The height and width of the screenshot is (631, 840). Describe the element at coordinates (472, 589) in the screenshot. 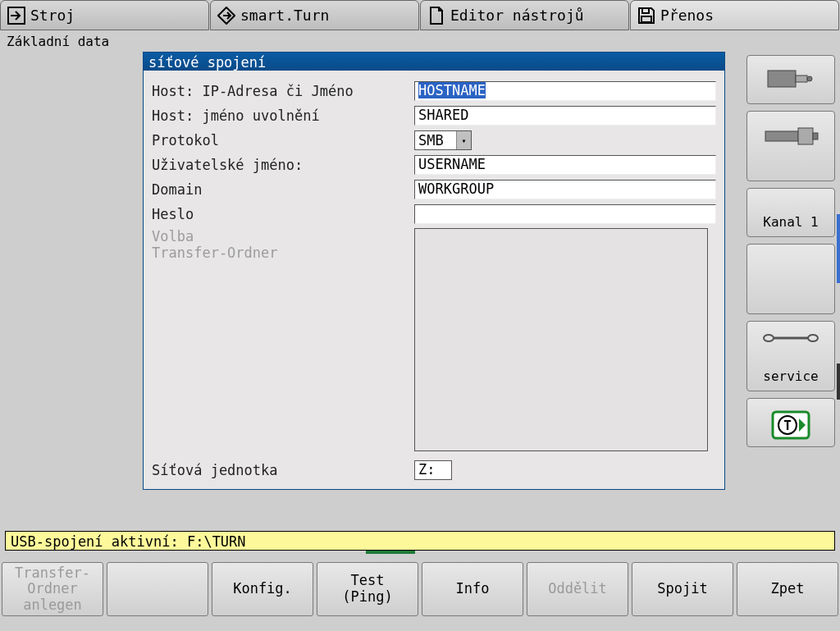

I see `info-button: Info` at that location.